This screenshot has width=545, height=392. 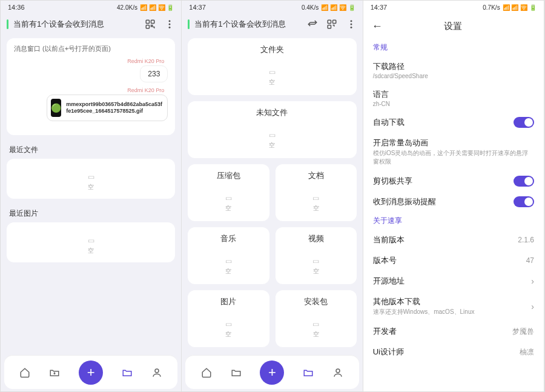 What do you see at coordinates (91, 7) in the screenshot?
I see `status-bar: 14:36 42.0K/s 📶 📶 🛜 🔋` at bounding box center [91, 7].